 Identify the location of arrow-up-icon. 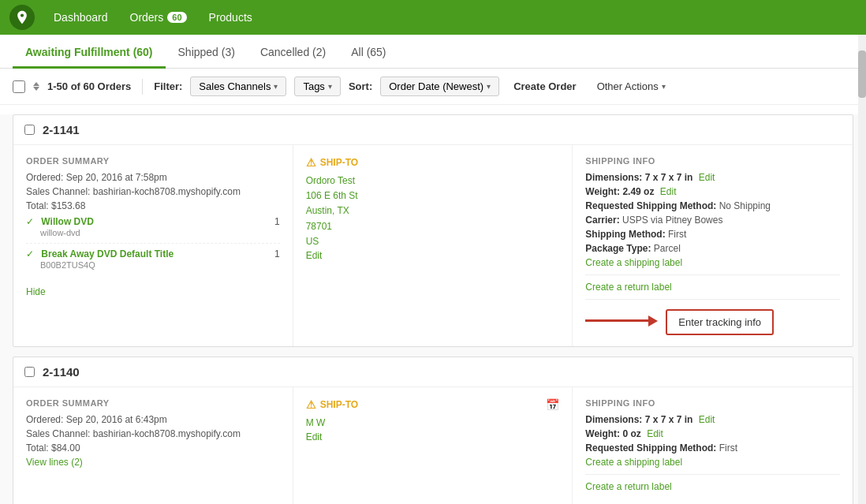
(36, 84).